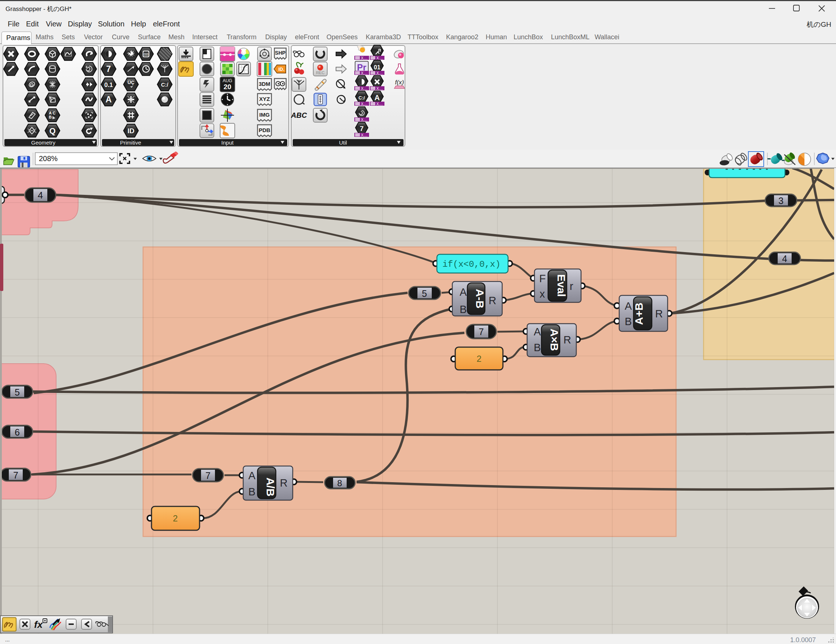 The height and width of the screenshot is (644, 836). I want to click on svg-text: REC, so click(320, 73).